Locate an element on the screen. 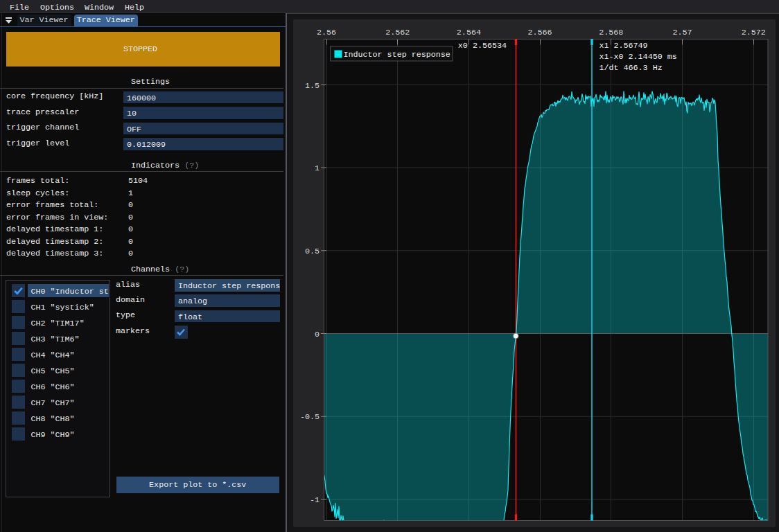 This screenshot has width=779, height=532. svg-text: 2.562 is located at coordinates (398, 33).